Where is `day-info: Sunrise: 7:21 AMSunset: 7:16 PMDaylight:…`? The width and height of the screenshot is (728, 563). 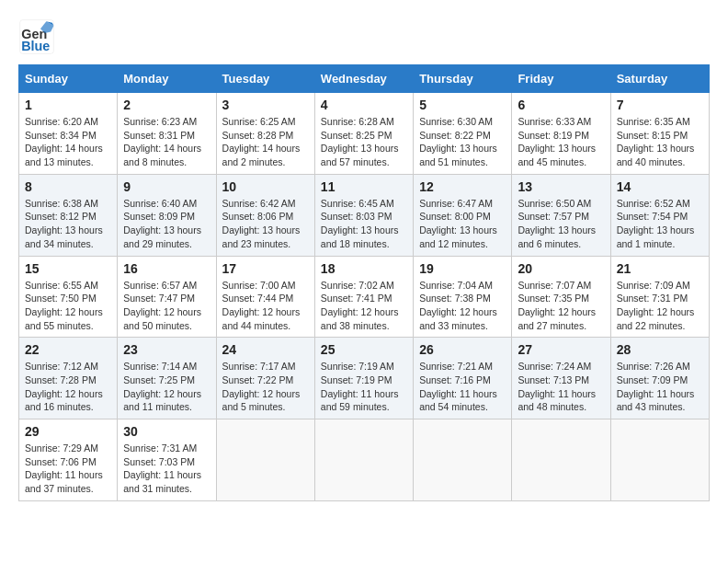
day-info: Sunrise: 7:21 AMSunset: 7:16 PMDaylight:… is located at coordinates (462, 386).